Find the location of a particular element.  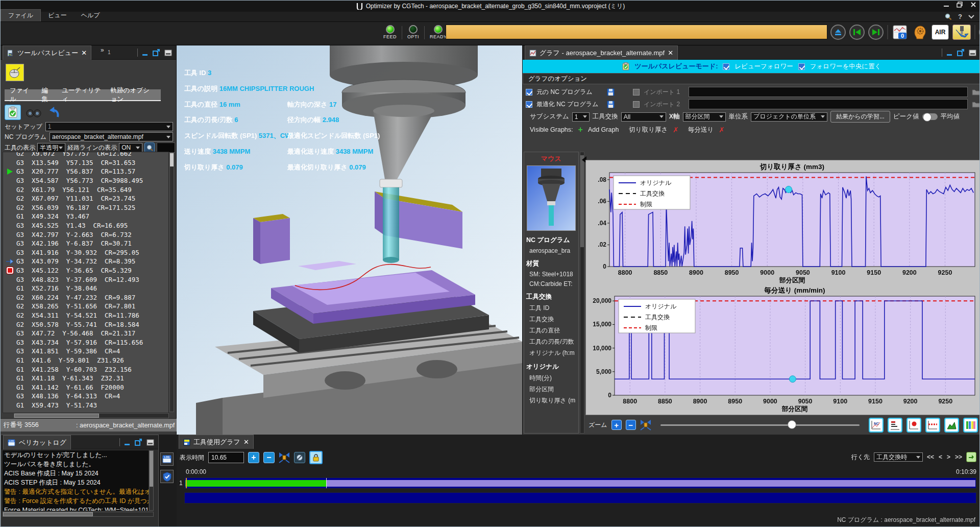

minimize-icon is located at coordinates (946, 5).